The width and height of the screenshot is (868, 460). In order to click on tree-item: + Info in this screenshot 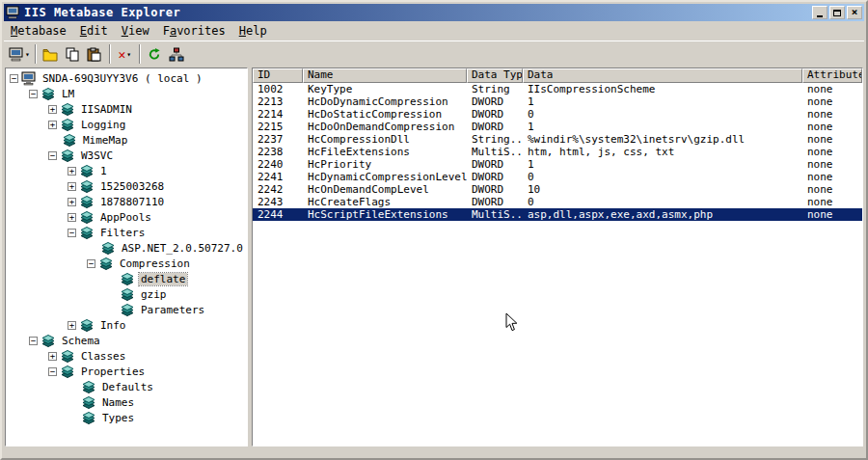, I will do `click(126, 325)`.